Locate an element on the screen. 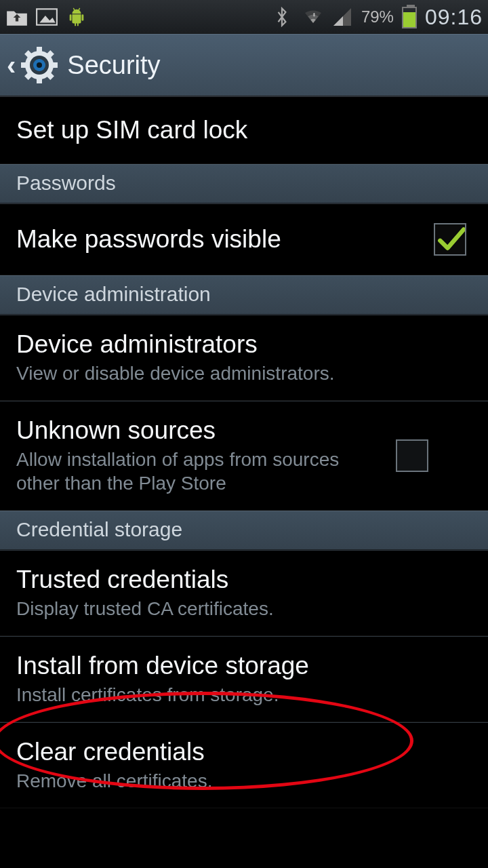 The image size is (488, 868). item-unknown-sources: Unknown sources Allow installation of ap… is located at coordinates (244, 456).